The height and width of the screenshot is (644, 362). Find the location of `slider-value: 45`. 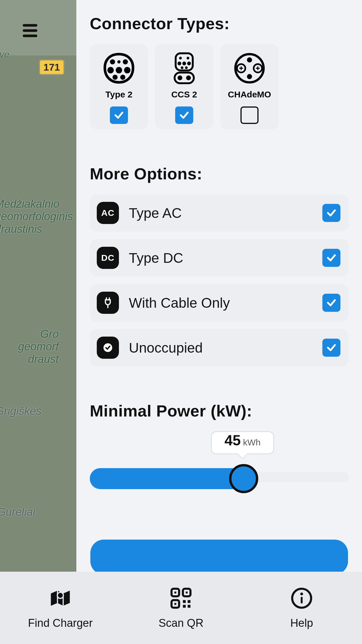

slider-value: 45 is located at coordinates (233, 440).